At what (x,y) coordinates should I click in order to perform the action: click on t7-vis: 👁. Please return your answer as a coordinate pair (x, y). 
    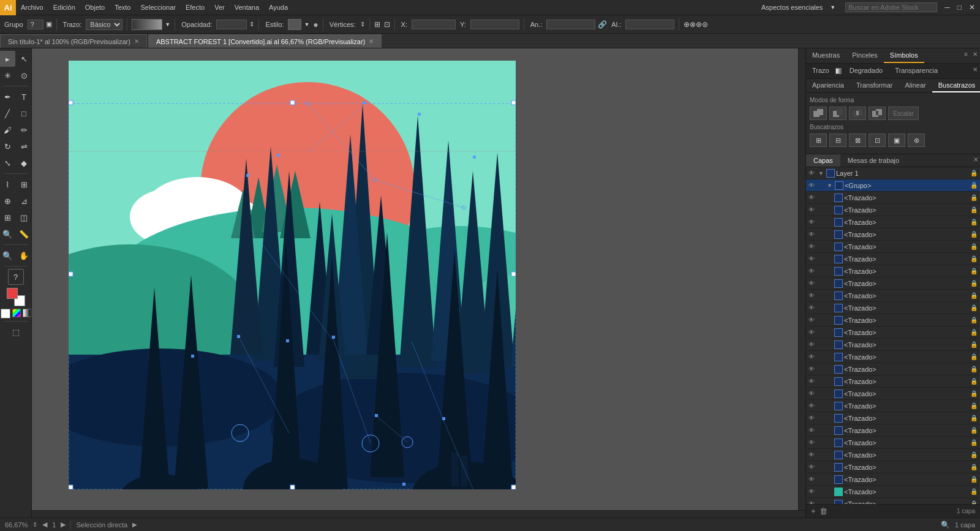
    Looking at the image, I should click on (813, 271).